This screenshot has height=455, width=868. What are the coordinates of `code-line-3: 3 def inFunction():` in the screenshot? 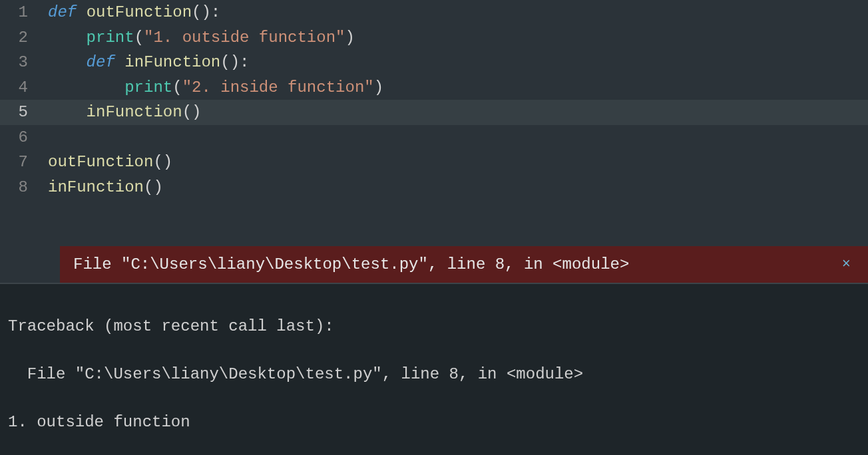 It's located at (434, 63).